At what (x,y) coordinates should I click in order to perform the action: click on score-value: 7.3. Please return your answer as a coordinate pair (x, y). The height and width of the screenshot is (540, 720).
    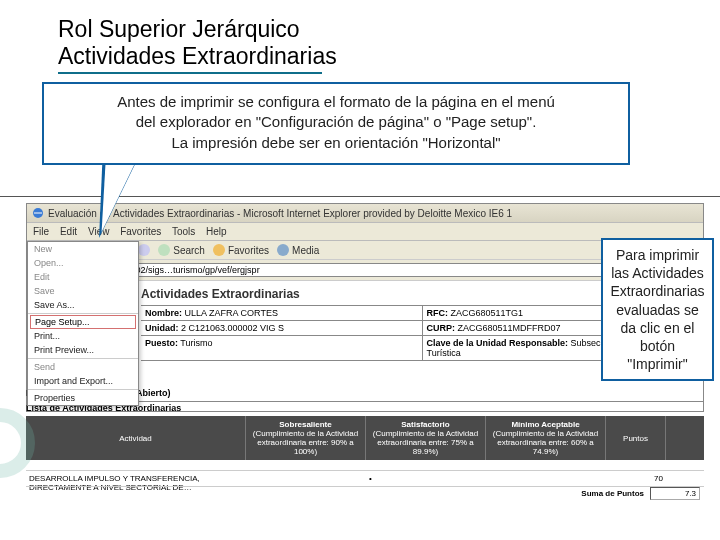
    Looking at the image, I should click on (675, 494).